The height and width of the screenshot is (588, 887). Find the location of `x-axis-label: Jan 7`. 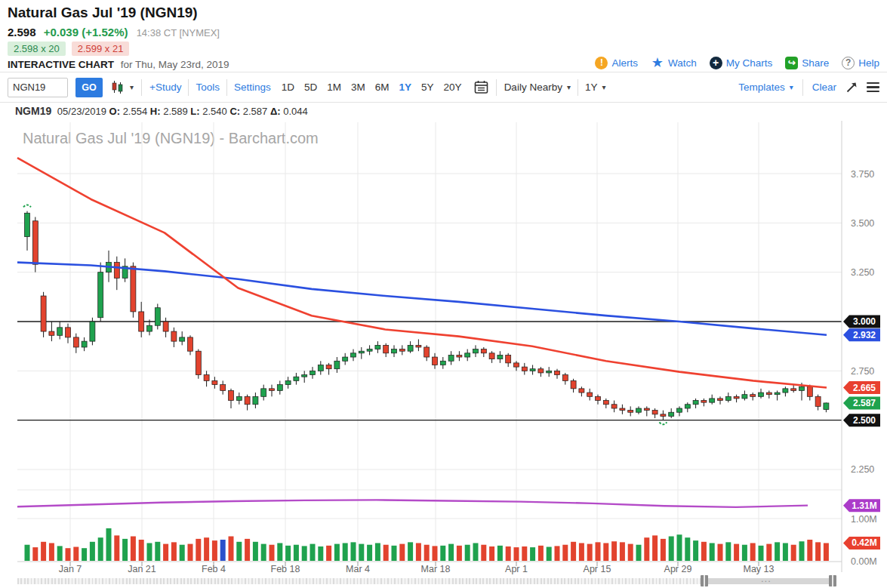

x-axis-label: Jan 7 is located at coordinates (71, 569).